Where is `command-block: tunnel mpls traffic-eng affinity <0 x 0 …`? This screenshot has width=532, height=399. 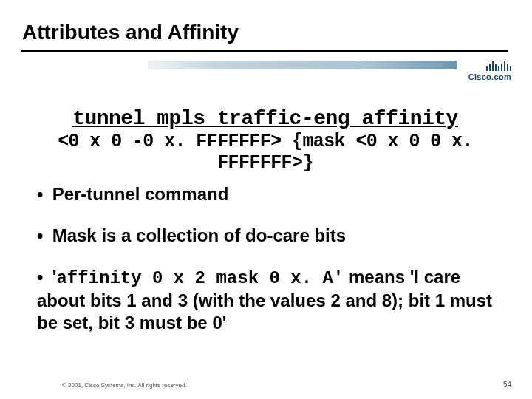 command-block: tunnel mpls traffic-eng affinity <0 x 0 … is located at coordinates (265, 140).